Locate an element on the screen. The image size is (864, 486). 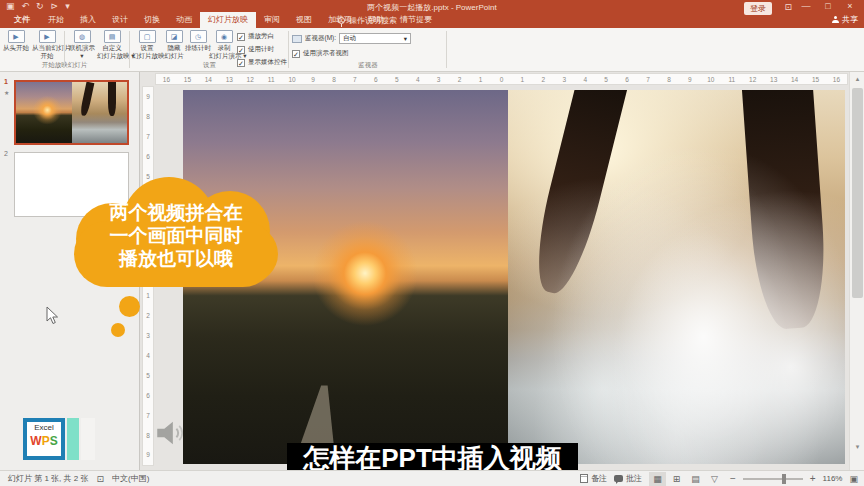
notes-button: 备注 is located at coordinates (594, 478).